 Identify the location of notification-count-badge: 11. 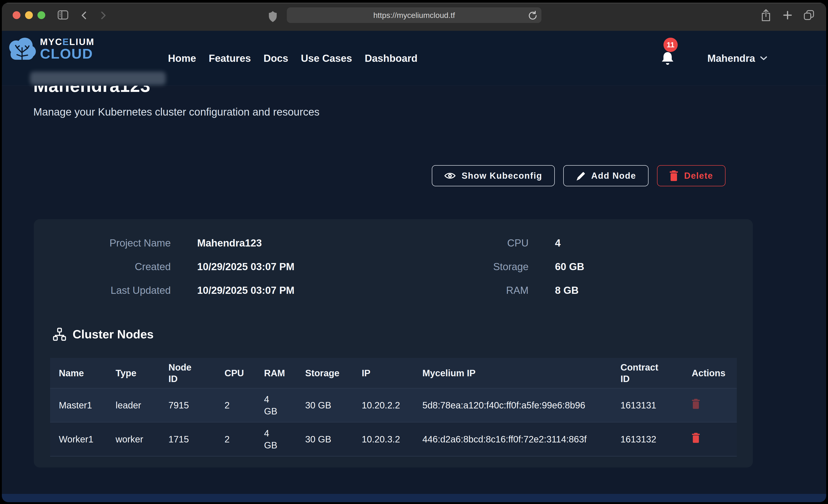
(671, 45).